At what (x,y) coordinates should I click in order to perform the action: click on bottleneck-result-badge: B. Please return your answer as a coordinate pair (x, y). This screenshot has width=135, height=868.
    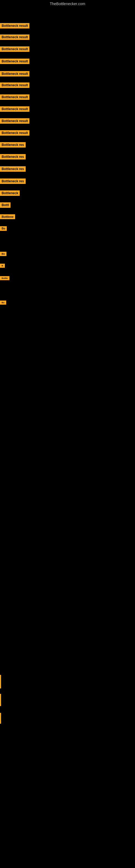
    Looking at the image, I should click on (2, 266).